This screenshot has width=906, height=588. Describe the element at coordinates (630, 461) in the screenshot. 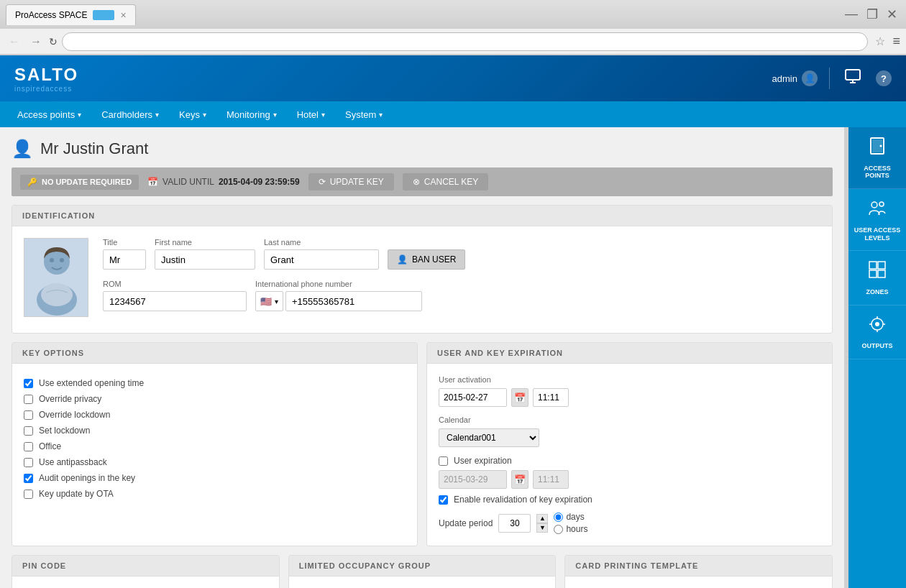

I see `expiration-checkbox-label: User expiration` at that location.